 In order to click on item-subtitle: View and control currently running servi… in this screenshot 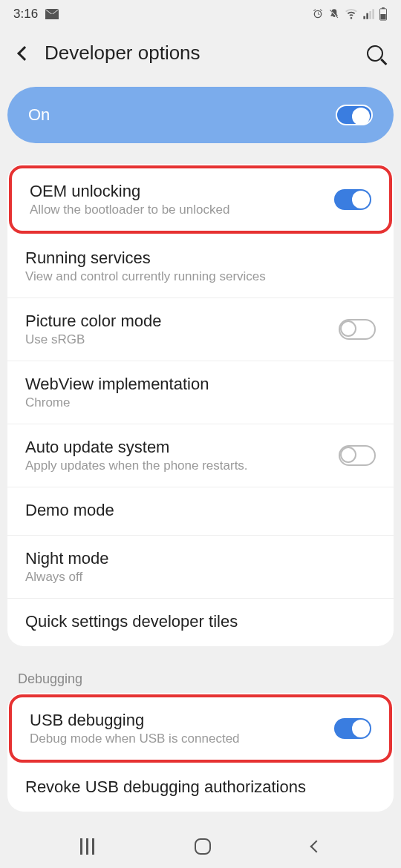, I will do `click(200, 277)`.